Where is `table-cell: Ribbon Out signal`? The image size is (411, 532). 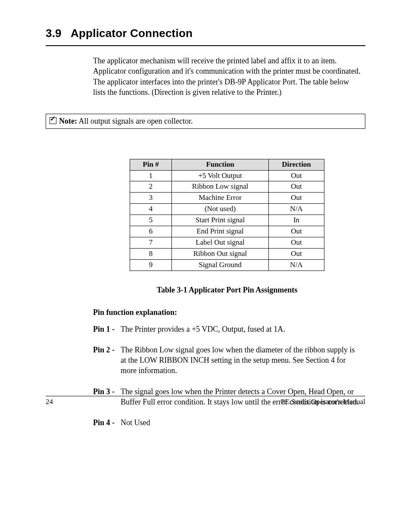
table-cell: Ribbon Out signal is located at coordinates (221, 254).